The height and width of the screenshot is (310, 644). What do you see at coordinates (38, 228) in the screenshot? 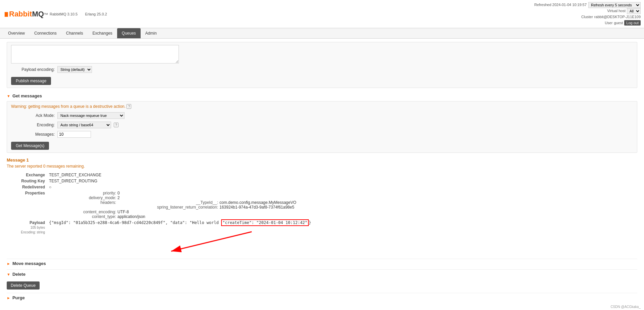
I see `payload-size: 105 bytes` at bounding box center [38, 228].